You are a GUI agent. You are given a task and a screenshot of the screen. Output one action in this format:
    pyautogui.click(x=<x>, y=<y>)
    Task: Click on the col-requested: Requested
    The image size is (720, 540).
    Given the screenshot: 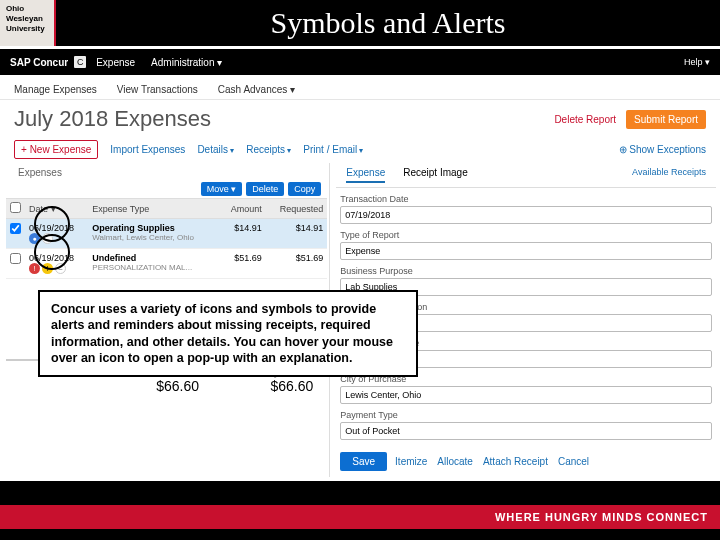 What is the action you would take?
    pyautogui.click(x=297, y=209)
    